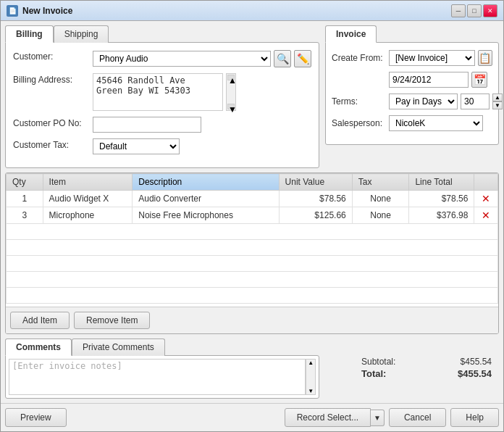  I want to click on preview-button: Preview, so click(36, 418).